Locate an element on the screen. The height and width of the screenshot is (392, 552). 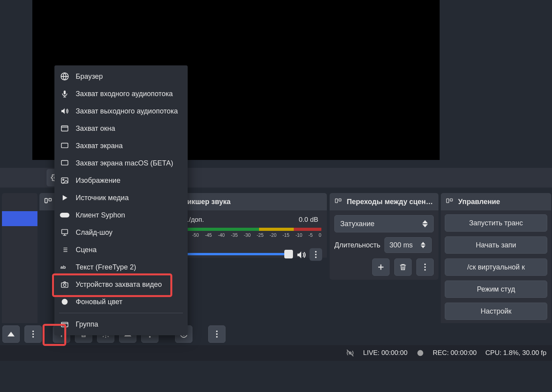
scenes-panel is located at coordinates (20, 269).